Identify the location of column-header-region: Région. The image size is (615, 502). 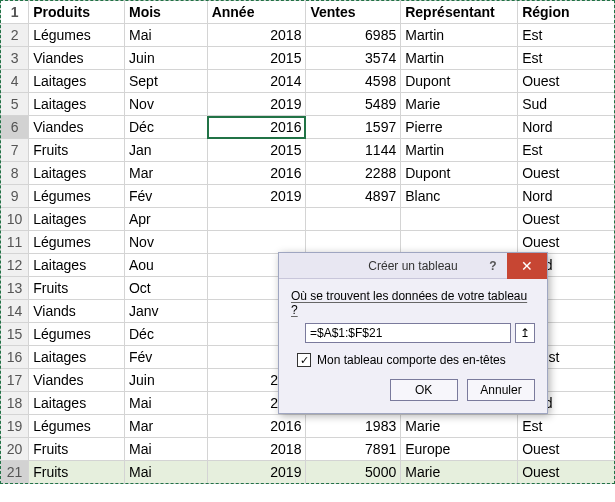
(566, 12).